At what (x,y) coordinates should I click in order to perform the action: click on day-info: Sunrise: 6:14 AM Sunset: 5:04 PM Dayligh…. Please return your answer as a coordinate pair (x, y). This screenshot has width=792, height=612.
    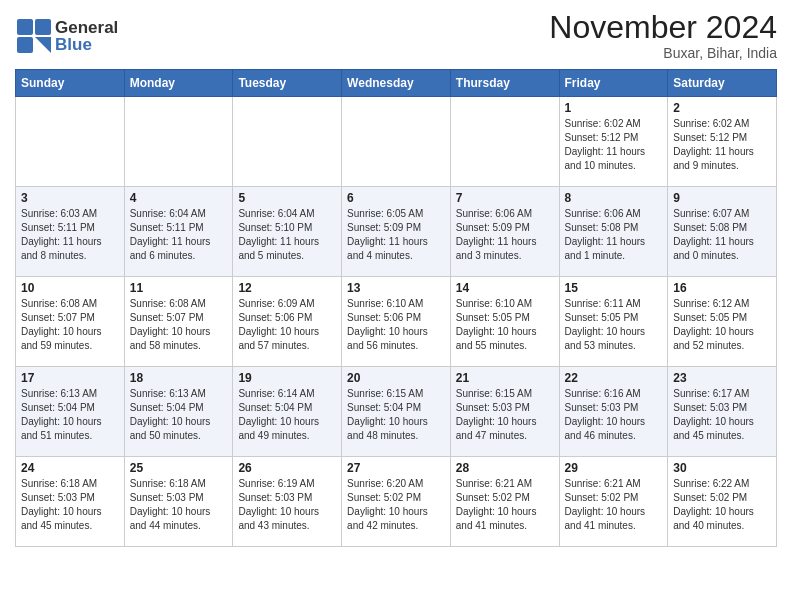
    Looking at the image, I should click on (287, 415).